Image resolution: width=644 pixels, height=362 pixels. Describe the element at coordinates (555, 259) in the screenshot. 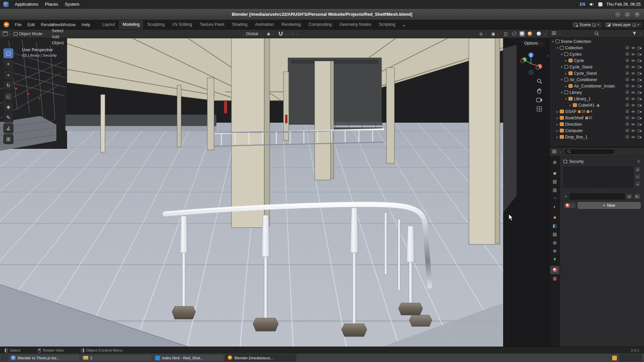

I see `properties-tab-object-data: ▼` at that location.